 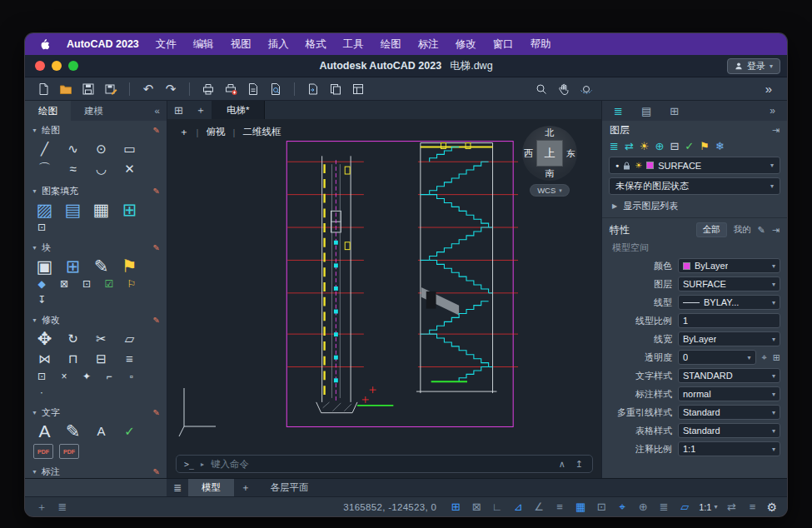 I want to click on hatch-tool-icon: ▤, so click(x=73, y=210).